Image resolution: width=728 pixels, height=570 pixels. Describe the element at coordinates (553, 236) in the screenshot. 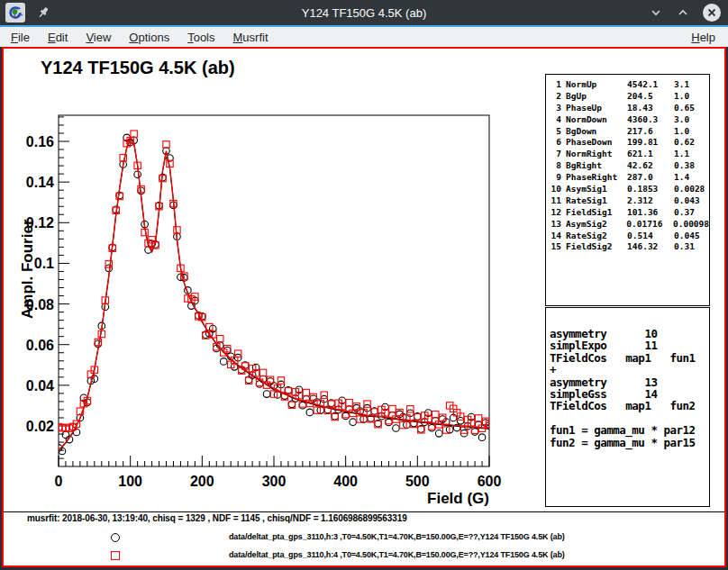

I see `param-number: 14` at that location.